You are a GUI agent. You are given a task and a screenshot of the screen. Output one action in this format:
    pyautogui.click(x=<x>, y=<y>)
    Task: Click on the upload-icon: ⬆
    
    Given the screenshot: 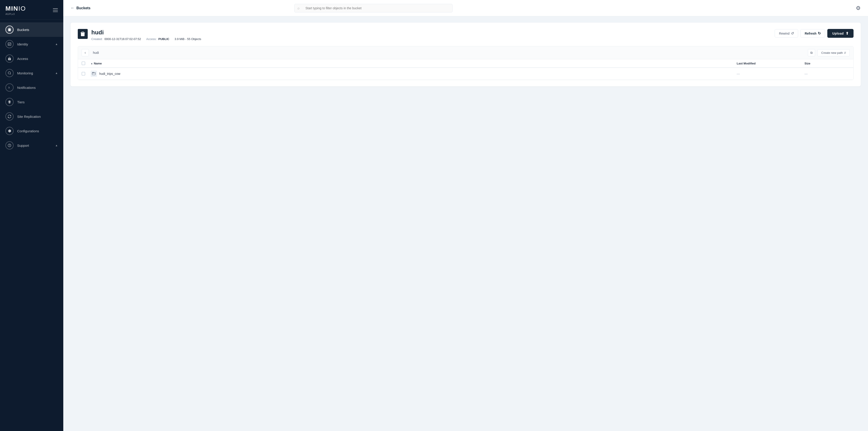 What is the action you would take?
    pyautogui.click(x=847, y=33)
    